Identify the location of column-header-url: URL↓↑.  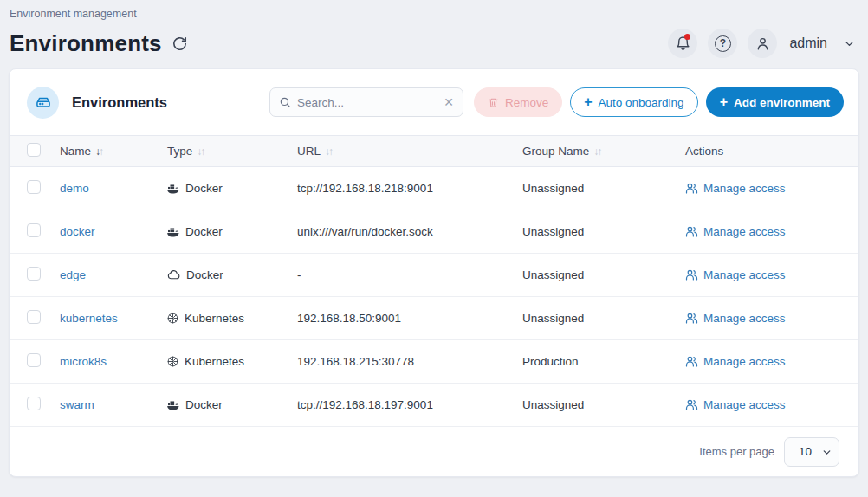
(410, 151).